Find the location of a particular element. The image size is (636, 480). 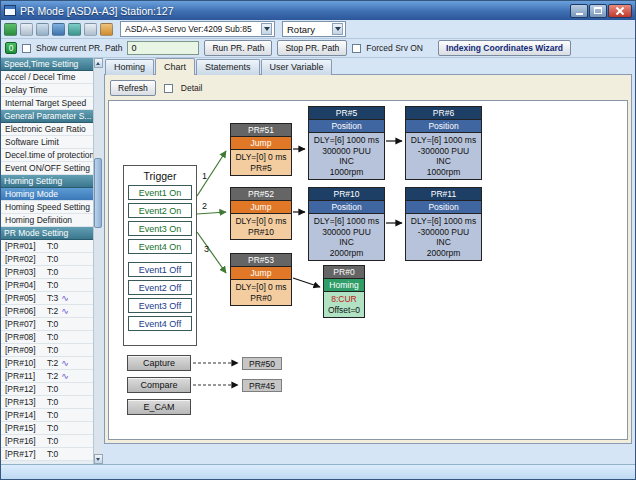

nav-group-pr: [PR#01] T:0 [PR#02] T:0 [PR#03] is located at coordinates (47, 350).